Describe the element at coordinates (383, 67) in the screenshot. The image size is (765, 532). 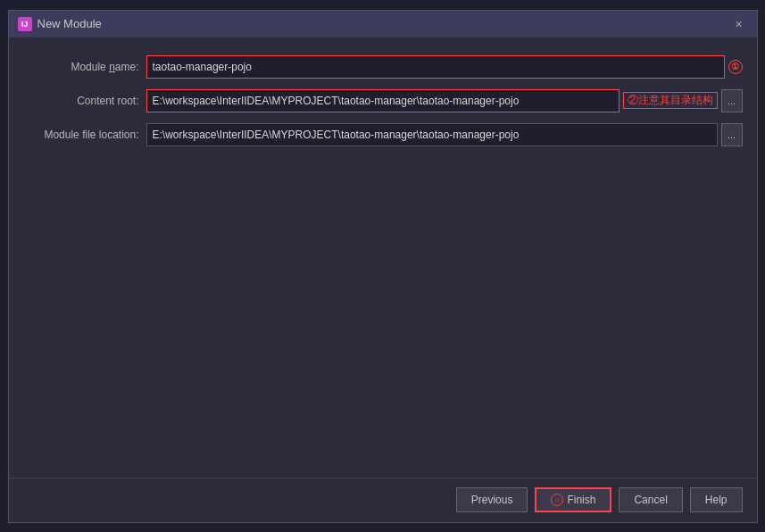
I see `module-name-row: Module name: ①` at that location.